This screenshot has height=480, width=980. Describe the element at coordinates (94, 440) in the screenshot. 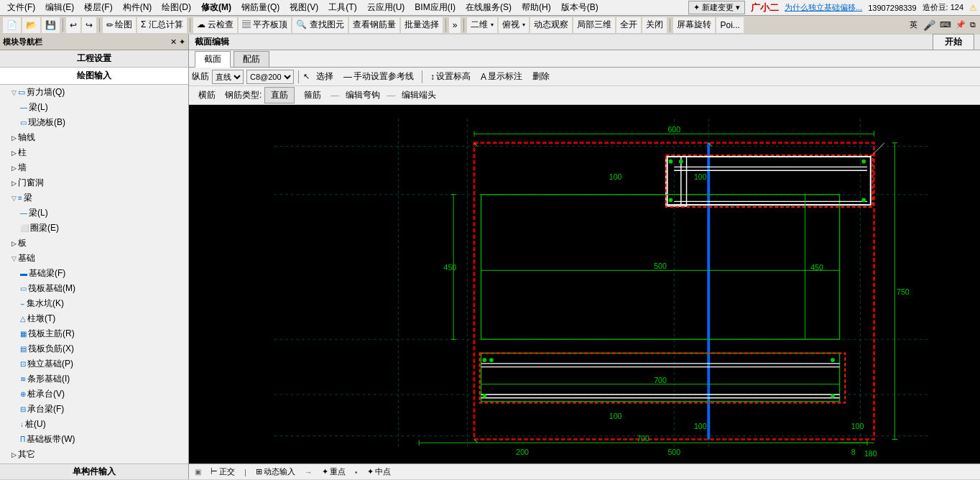

I see `tree-item-slab-band: Π 基础板带(W)` at that location.